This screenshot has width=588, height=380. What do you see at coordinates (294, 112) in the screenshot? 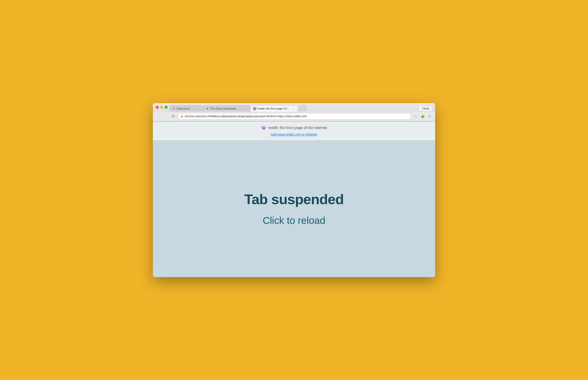
I see `title-bar: ✦ Extensions × ⏸ The Great Suspender - C…` at bounding box center [294, 112].